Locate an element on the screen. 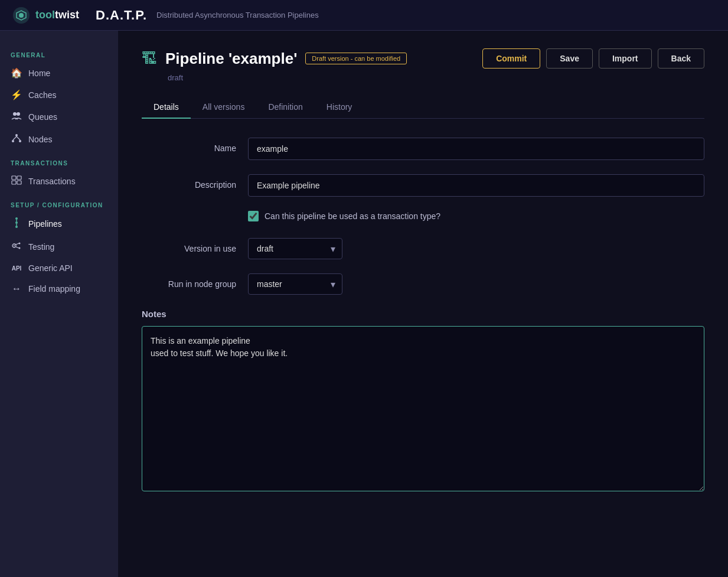  version-control: draft v1 v2 is located at coordinates (476, 249).